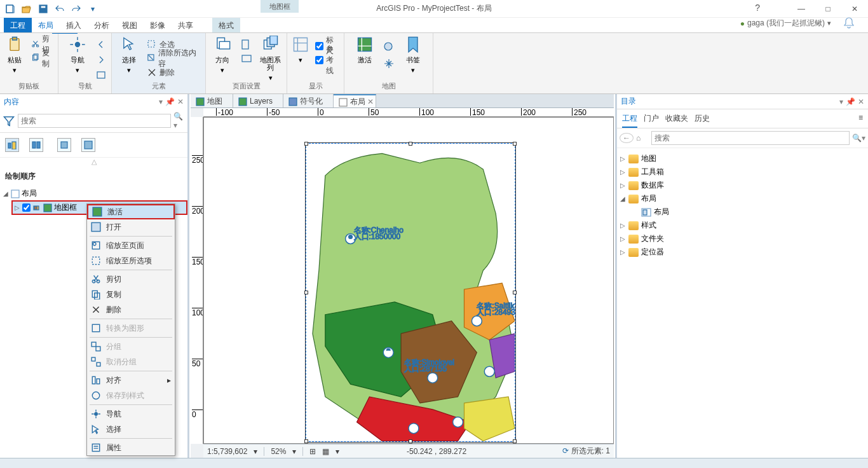  What do you see at coordinates (750, 138) in the screenshot?
I see `catalog-search-input` at bounding box center [750, 138].